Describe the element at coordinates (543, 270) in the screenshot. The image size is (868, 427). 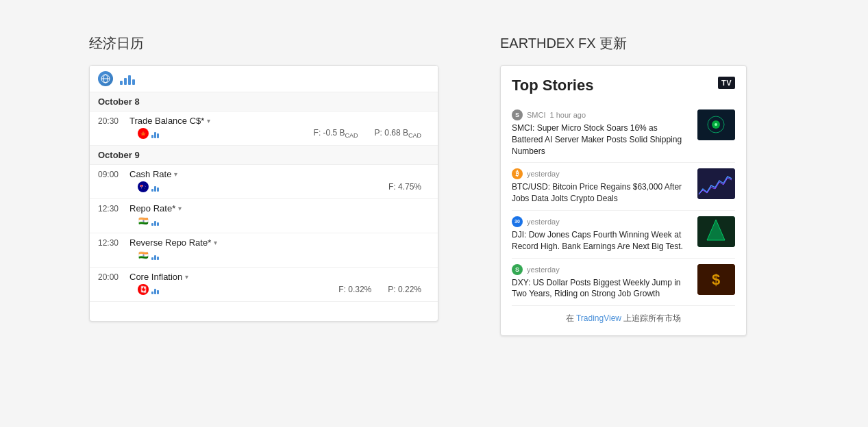
I see `source-time-dxy: yesterday` at that location.